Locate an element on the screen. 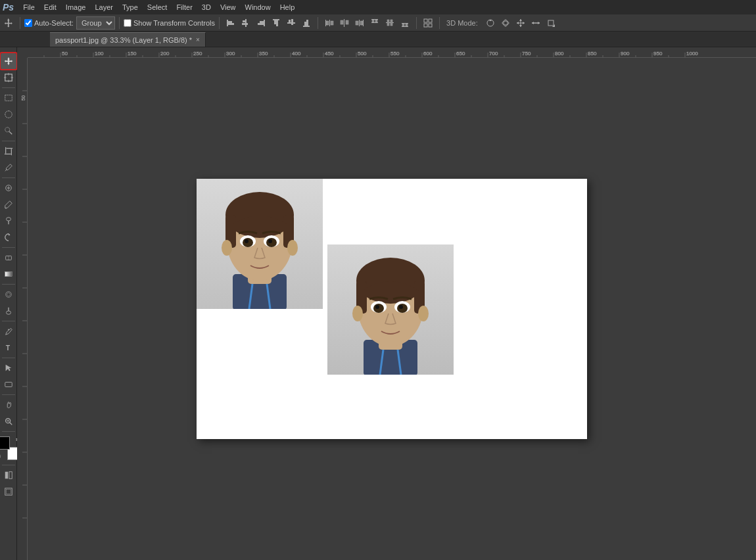  align-bottom-edges-icon is located at coordinates (306, 23).